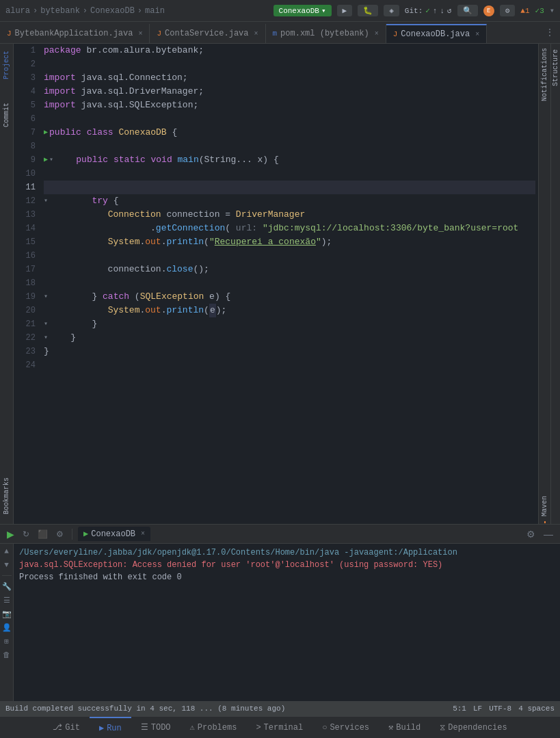 Image resolution: width=560 pixels, height=738 pixels. I want to click on bottom-tab-run: ▶ ConexaoDB ×, so click(114, 533).